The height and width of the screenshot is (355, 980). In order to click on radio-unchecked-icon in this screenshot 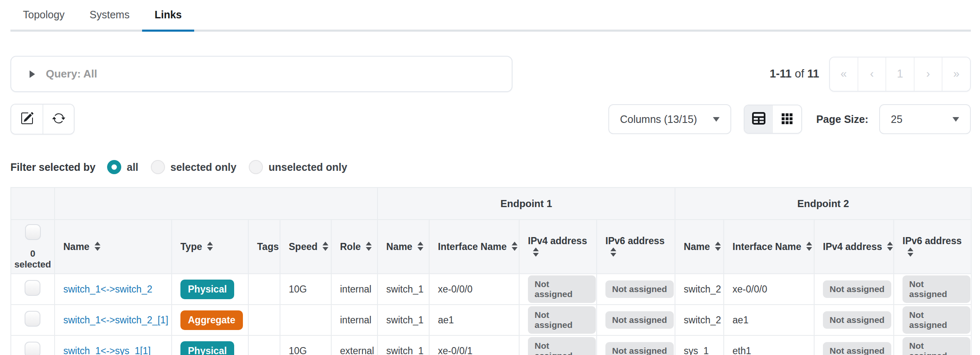, I will do `click(158, 167)`.